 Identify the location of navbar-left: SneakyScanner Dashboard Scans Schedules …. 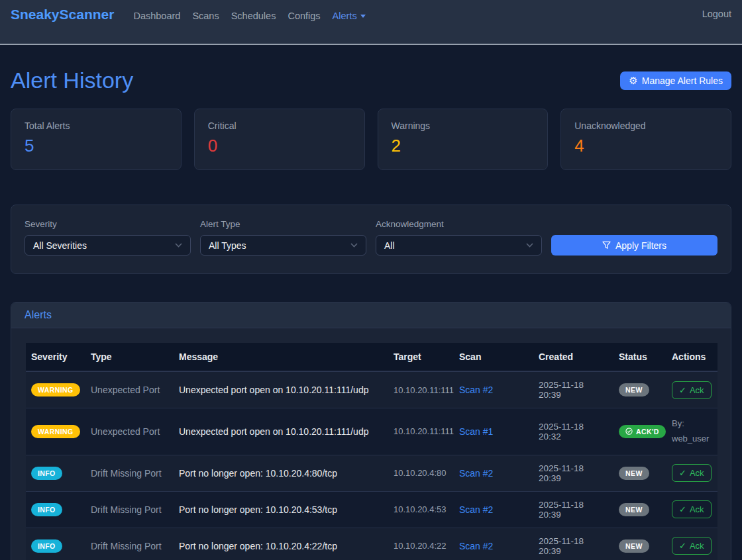
(191, 15).